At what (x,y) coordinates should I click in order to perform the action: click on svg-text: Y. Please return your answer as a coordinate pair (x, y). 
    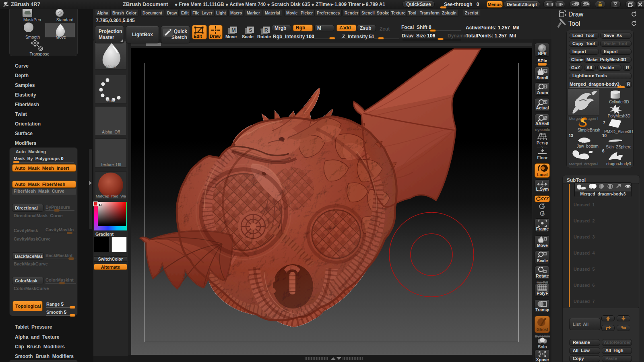
    Looking at the image, I should click on (543, 208).